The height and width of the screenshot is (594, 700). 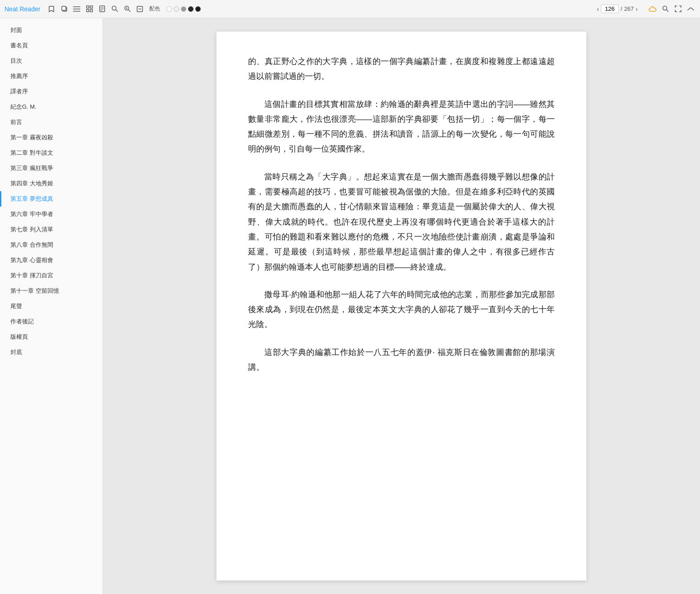 What do you see at coordinates (102, 9) in the screenshot?
I see `page-icon` at bounding box center [102, 9].